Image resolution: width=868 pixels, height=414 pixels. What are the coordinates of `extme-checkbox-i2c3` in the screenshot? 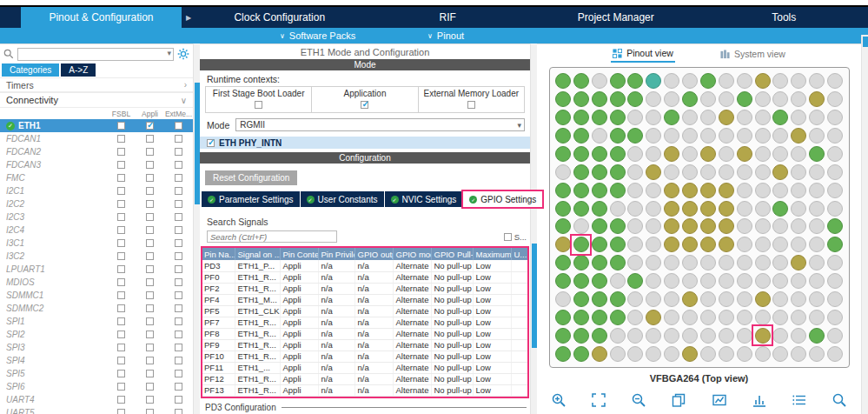 It's located at (179, 217).